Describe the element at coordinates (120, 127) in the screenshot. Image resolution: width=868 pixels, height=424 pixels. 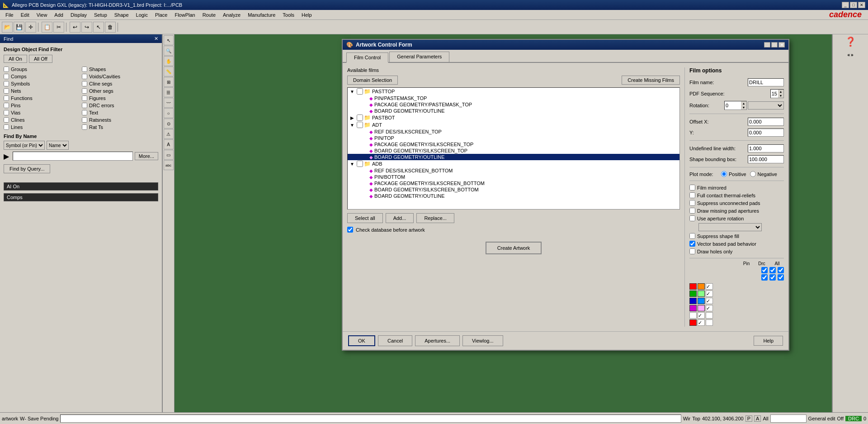
I see `check-rat-ts: Rat Ts` at that location.